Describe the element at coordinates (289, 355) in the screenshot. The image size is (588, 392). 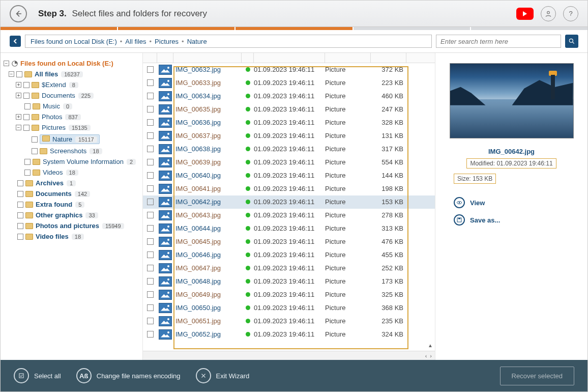
I see `horizontal-scrollbar: ‹ ›` at that location.